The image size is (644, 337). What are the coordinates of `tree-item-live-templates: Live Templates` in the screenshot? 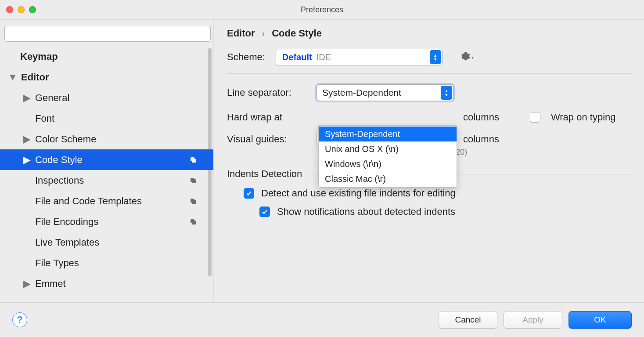 It's located at (107, 243).